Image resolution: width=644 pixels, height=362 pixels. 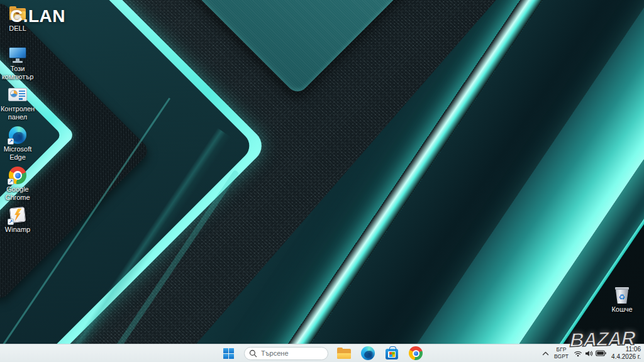 I want to click on file-explorer-icon, so click(x=344, y=353).